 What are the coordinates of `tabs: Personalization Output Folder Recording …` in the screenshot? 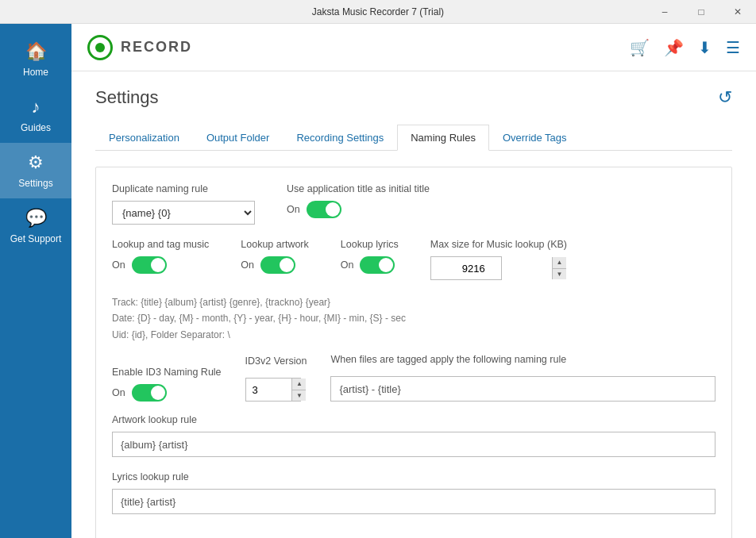 It's located at (414, 137).